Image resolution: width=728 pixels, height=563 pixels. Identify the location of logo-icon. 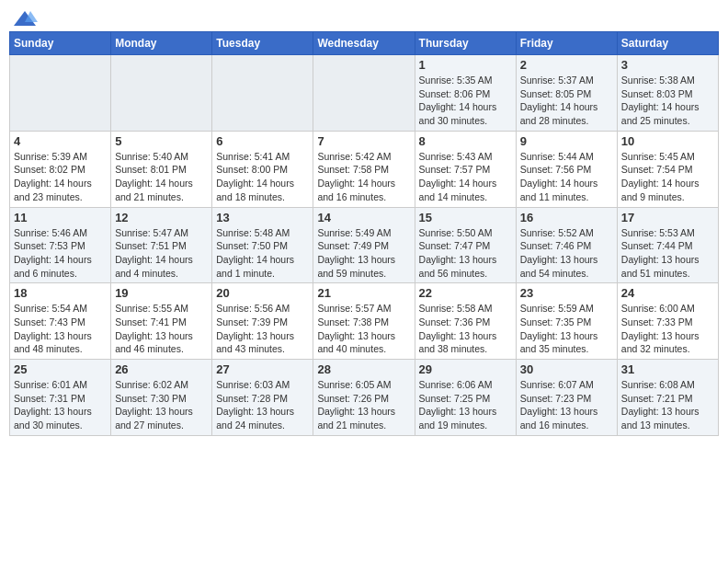
(25, 19).